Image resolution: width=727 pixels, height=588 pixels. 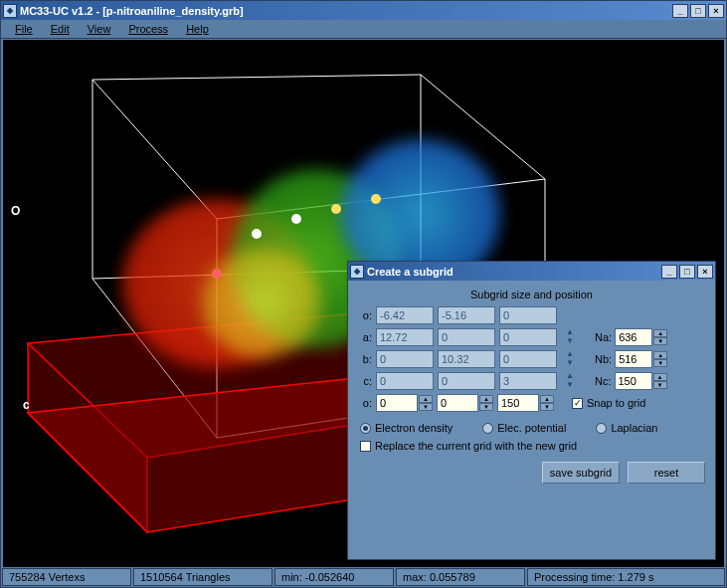 I want to click on b-y-input, so click(x=466, y=359).